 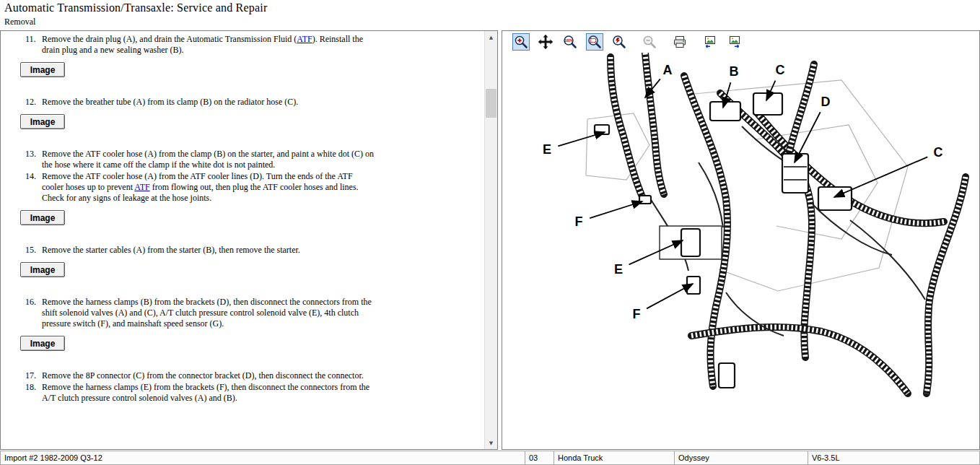 I want to click on procedure-step: 14.Remove the ATF cooler hose (A) from t…, so click(x=255, y=188).